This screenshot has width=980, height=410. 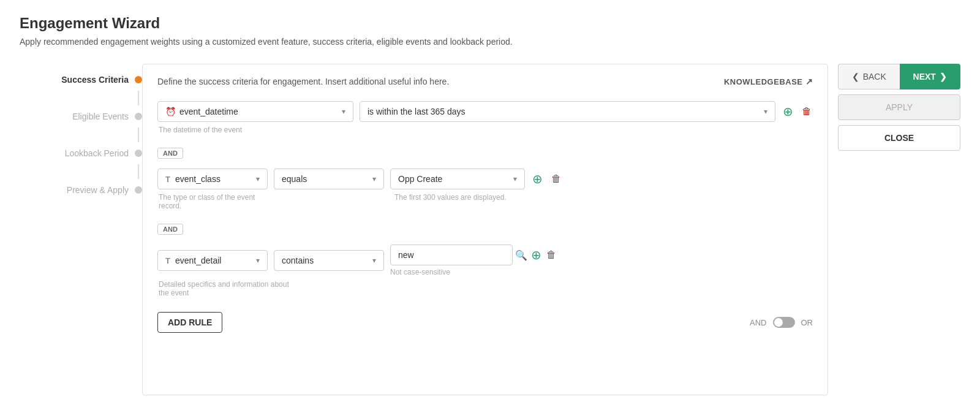 I want to click on rule2-condition-chevron: ▾, so click(x=374, y=179).